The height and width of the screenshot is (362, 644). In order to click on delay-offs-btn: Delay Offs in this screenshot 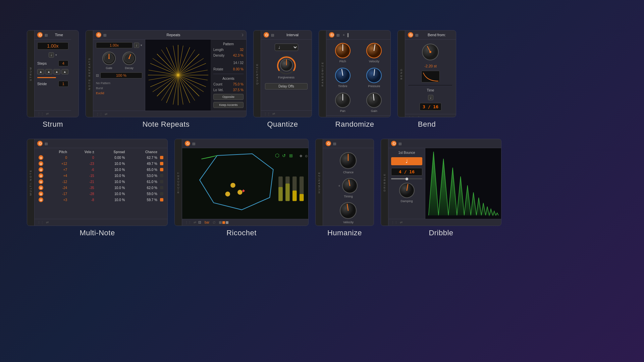, I will do `click(286, 86)`.